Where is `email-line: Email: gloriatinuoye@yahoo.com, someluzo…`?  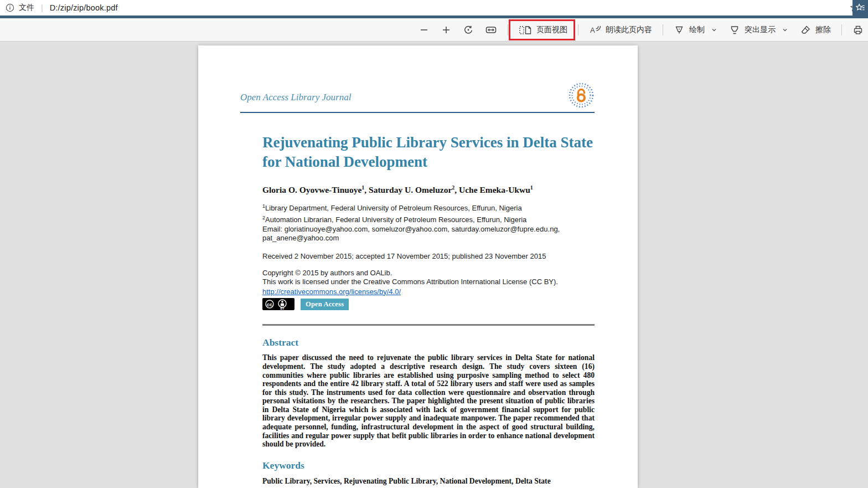
email-line: Email: gloriatinuoye@yahoo.com, someluzo… is located at coordinates (412, 234).